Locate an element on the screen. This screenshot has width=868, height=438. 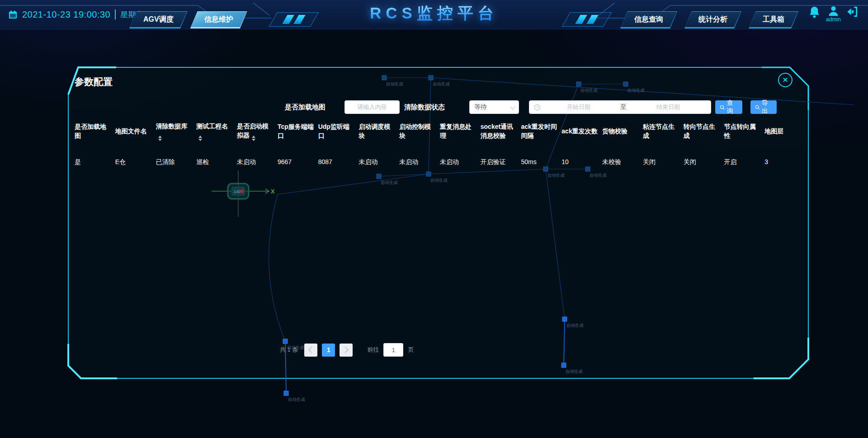
column-header: 是否加载地图 is located at coordinates (94, 131).